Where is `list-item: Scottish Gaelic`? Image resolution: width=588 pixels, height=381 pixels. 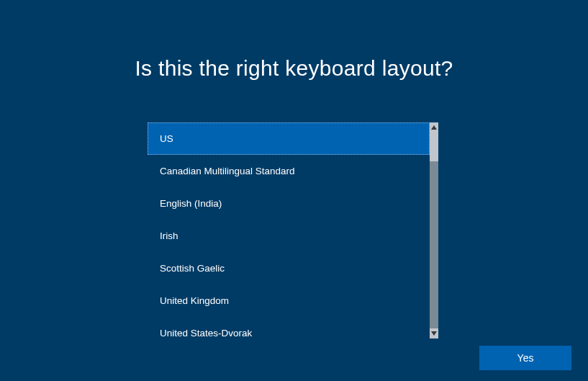 list-item: Scottish Gaelic is located at coordinates (289, 268).